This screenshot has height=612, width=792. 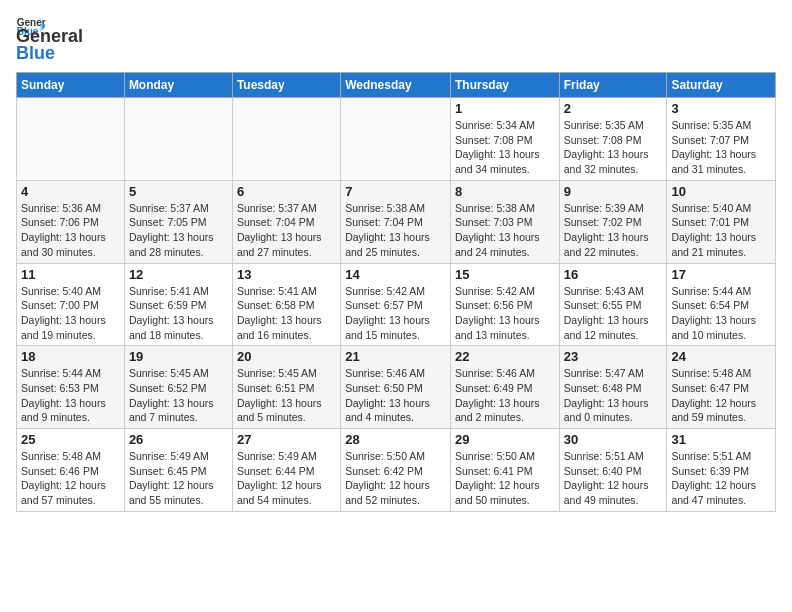 What do you see at coordinates (613, 388) in the screenshot?
I see `day-cell-23: 23Sunrise: 5:47 AMSunset: 6:48 PMDayligh…` at bounding box center [613, 388].